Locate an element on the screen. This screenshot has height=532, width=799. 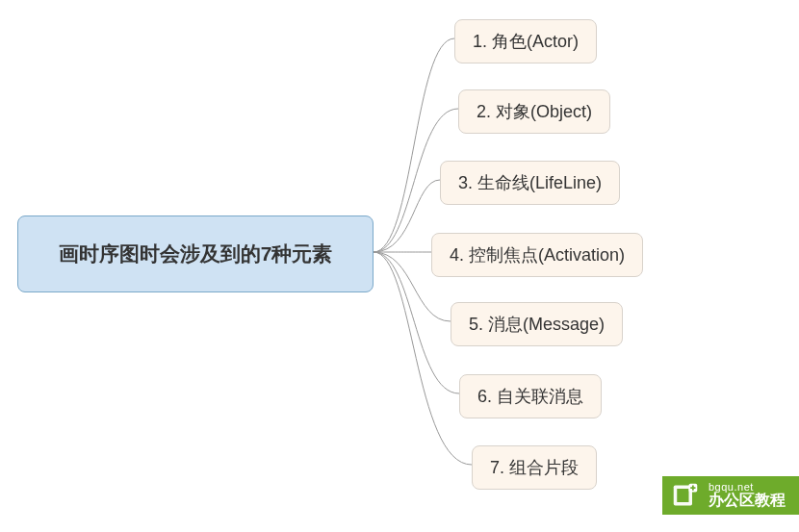
mindmap-child-label: 1. 角色(Actor) is located at coordinates (526, 41).